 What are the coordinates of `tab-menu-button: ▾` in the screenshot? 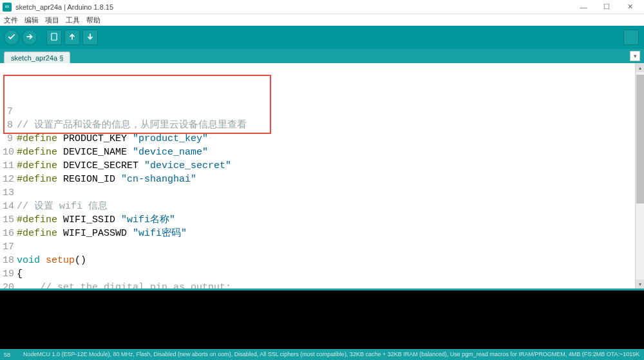 It's located at (635, 56).